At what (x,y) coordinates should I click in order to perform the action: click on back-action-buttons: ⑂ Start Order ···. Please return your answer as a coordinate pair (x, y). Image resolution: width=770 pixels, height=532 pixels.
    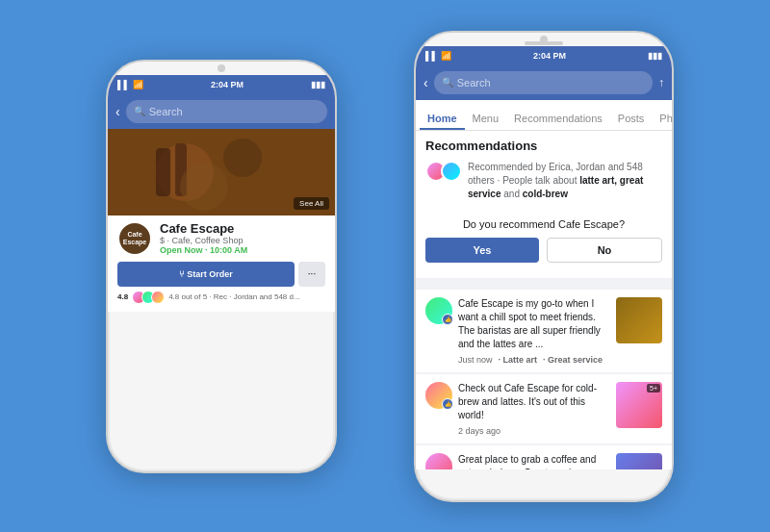
    Looking at the image, I should click on (221, 274).